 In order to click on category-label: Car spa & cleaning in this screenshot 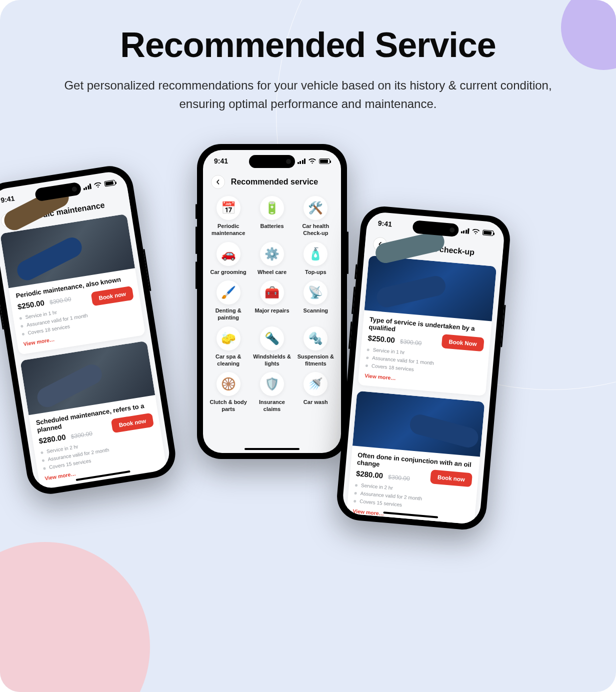, I will do `click(228, 360)`.